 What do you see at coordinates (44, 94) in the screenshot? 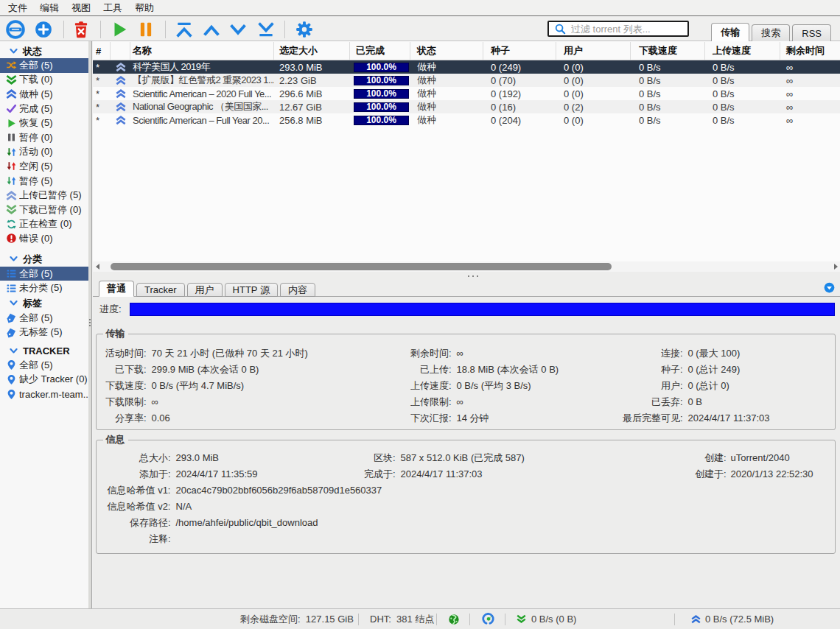
I see `sidebar-item: 做种 (5)` at bounding box center [44, 94].